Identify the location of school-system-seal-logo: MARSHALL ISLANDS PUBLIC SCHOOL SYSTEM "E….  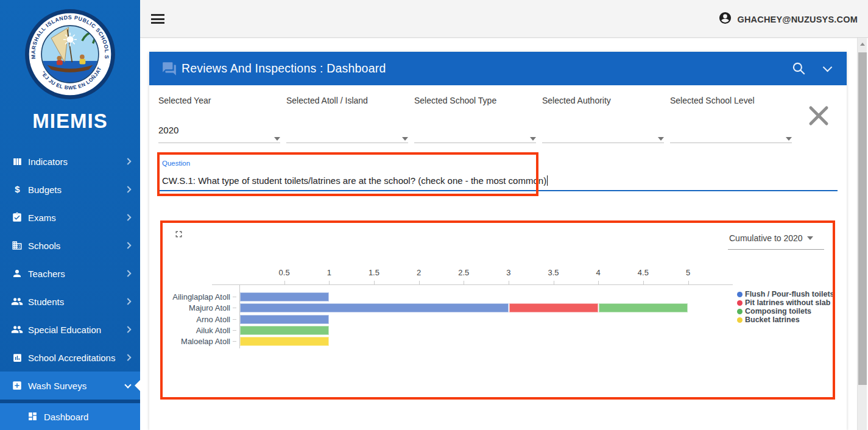
(70, 55).